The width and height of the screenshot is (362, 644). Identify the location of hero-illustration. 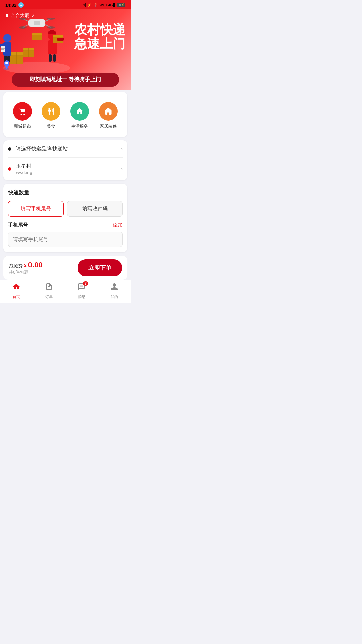
(37, 46).